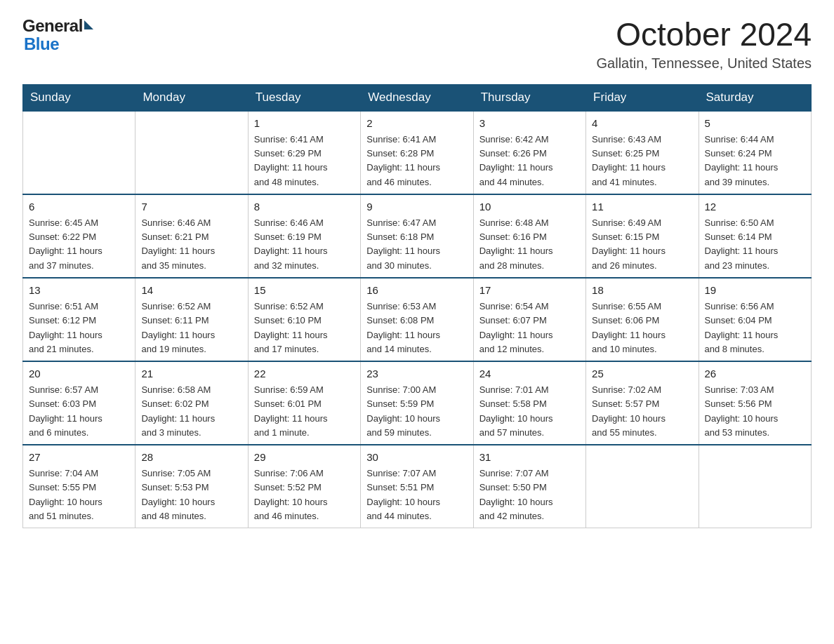  Describe the element at coordinates (417, 457) in the screenshot. I see `day-number: 30` at that location.